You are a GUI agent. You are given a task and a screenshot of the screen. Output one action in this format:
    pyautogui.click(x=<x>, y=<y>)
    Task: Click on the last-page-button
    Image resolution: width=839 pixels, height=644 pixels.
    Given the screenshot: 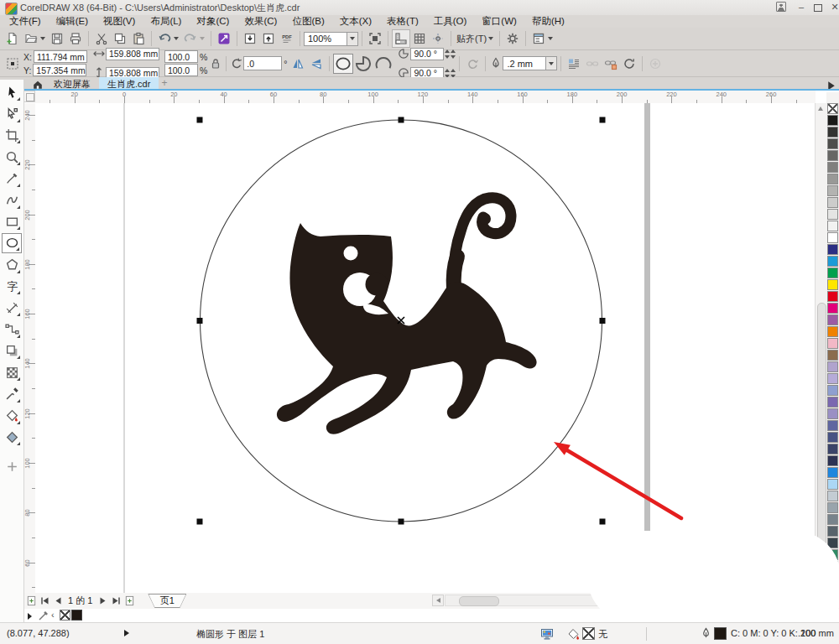 What is the action you would take?
    pyautogui.click(x=116, y=600)
    